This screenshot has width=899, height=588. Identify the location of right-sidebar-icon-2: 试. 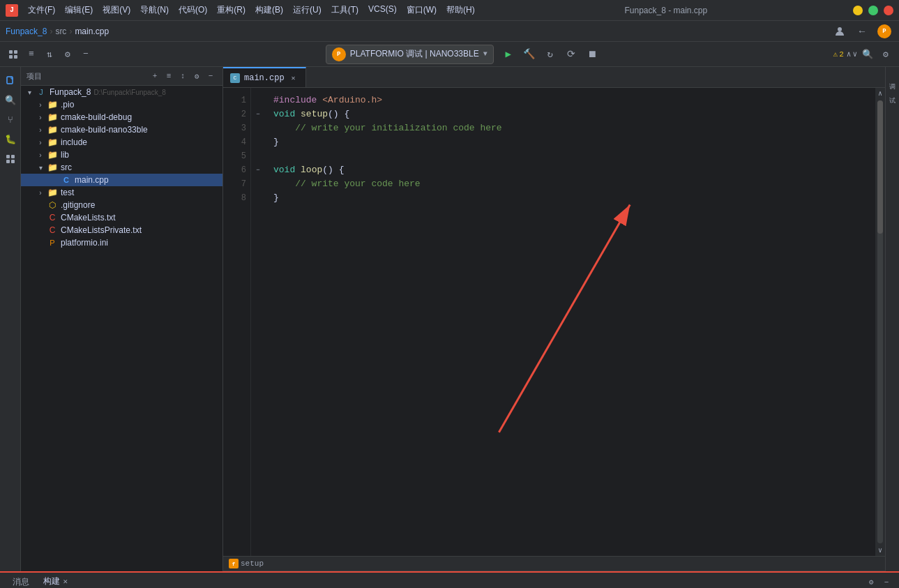
(893, 92).